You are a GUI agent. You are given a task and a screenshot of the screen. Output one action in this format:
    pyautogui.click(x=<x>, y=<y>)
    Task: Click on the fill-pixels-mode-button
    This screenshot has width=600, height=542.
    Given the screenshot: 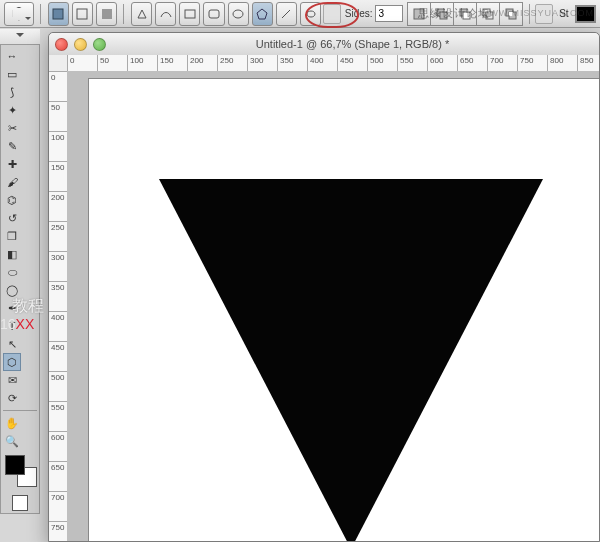 What is the action you would take?
    pyautogui.click(x=106, y=14)
    